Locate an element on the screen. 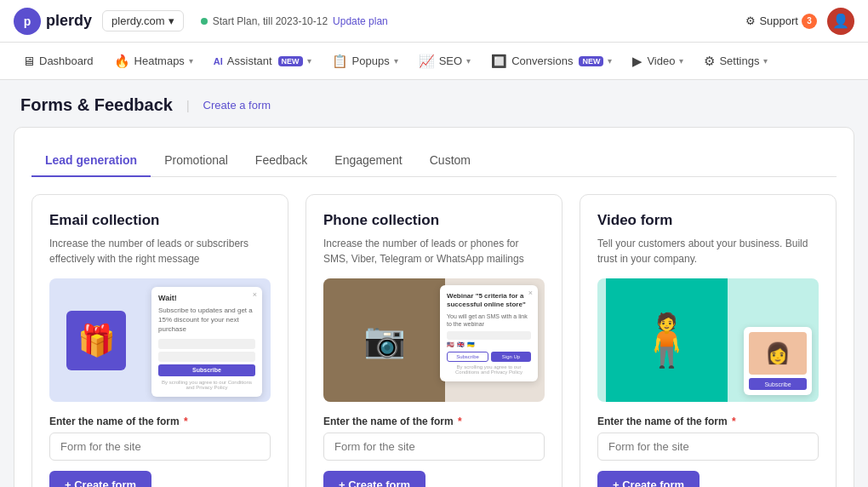 The width and height of the screenshot is (868, 487). email-create-form-button: + Create form is located at coordinates (100, 478).